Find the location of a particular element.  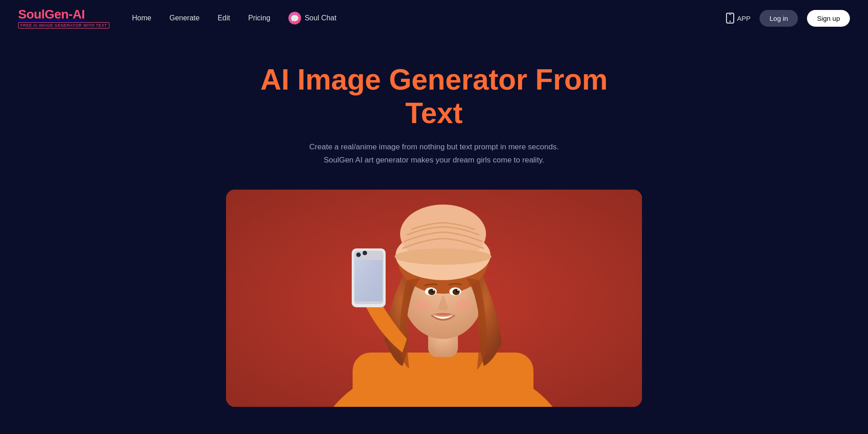

logo-link: SoulGen-AI FREE AI IMAGE GENERATOR WITH … is located at coordinates (64, 18).